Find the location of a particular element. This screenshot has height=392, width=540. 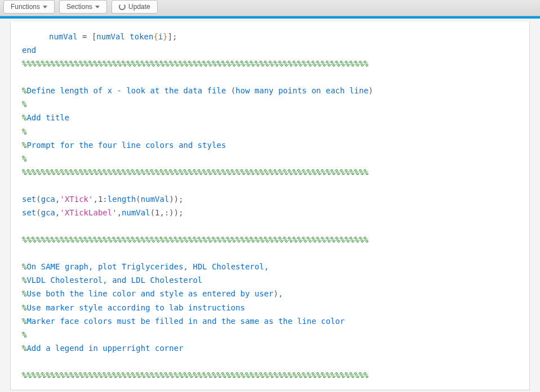

toolbar: Functions Sections Update is located at coordinates (270, 8).